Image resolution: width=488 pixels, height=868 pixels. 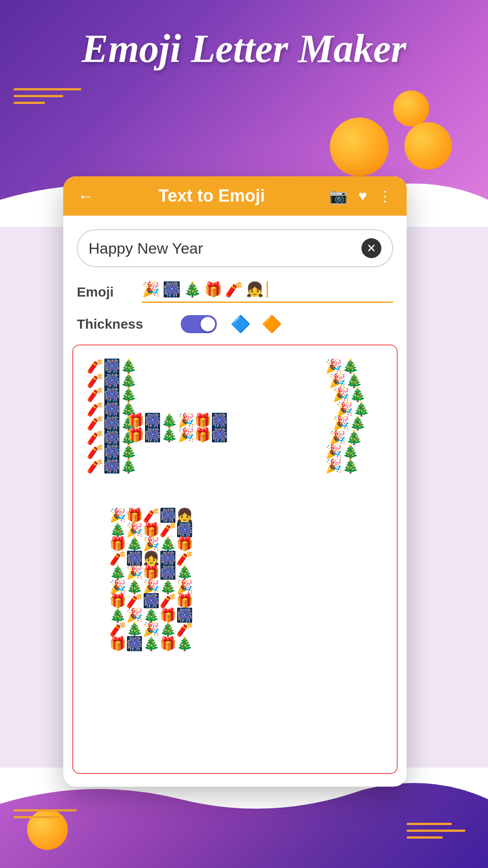 I want to click on sl-row-4: 🧨🎆👧🎆🧨, so click(x=151, y=558).